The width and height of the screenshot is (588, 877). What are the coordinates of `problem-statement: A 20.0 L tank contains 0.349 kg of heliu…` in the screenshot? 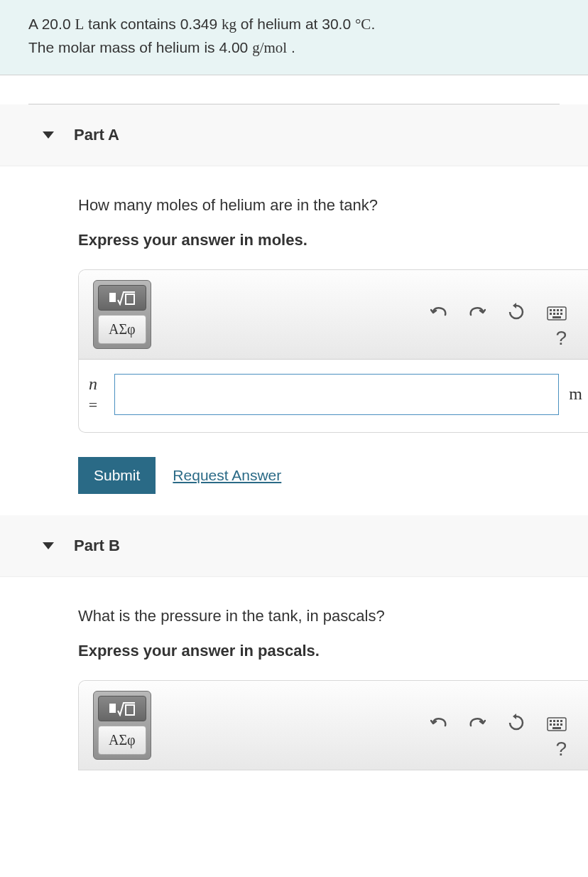 It's located at (294, 38).